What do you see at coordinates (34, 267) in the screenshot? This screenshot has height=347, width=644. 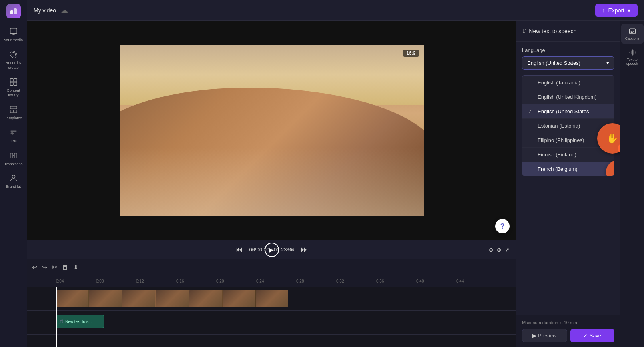 I see `undo-button: ↩` at bounding box center [34, 267].